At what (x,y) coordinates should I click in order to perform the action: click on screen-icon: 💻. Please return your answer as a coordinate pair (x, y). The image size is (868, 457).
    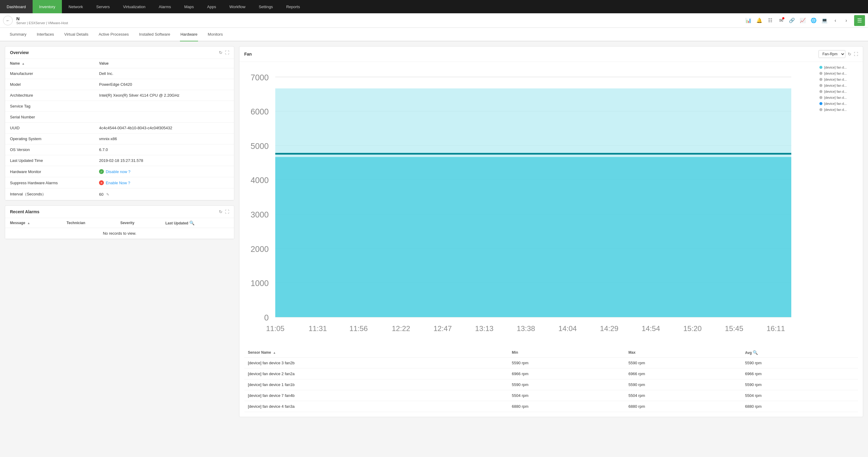
    Looking at the image, I should click on (825, 20).